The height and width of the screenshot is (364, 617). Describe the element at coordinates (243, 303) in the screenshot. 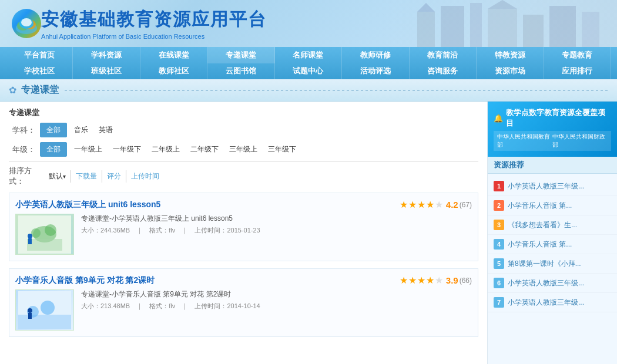

I see `resource-item: 小学音乐人音版 第9单元 对花 第2课时 ★★★★★ 3.9 (66)` at that location.